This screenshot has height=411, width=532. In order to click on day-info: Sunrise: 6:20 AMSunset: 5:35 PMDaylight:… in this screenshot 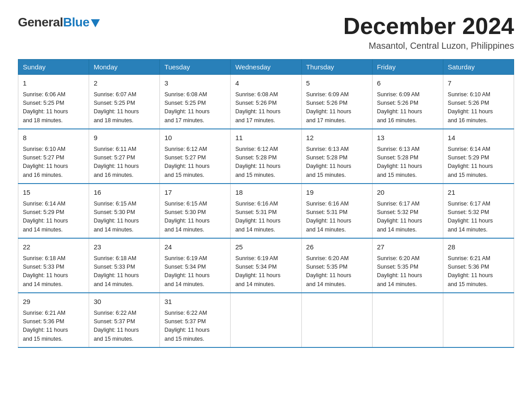, I will do `click(408, 272)`.